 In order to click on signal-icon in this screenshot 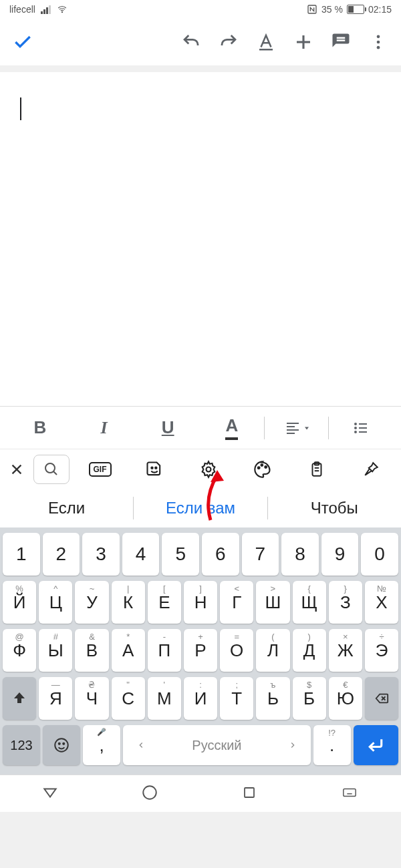, I will do `click(45, 9)`.